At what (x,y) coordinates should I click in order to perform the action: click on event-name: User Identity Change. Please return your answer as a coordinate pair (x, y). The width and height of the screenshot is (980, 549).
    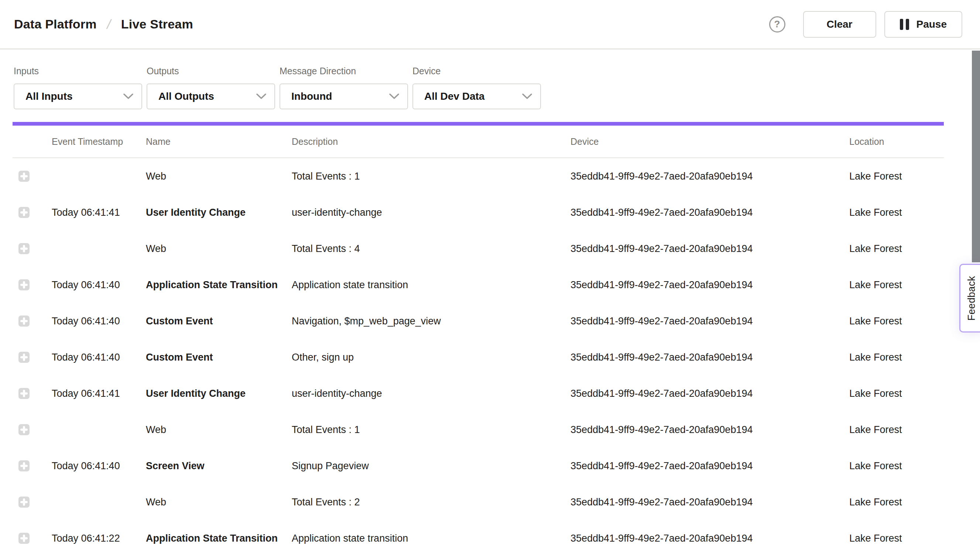
    Looking at the image, I should click on (219, 394).